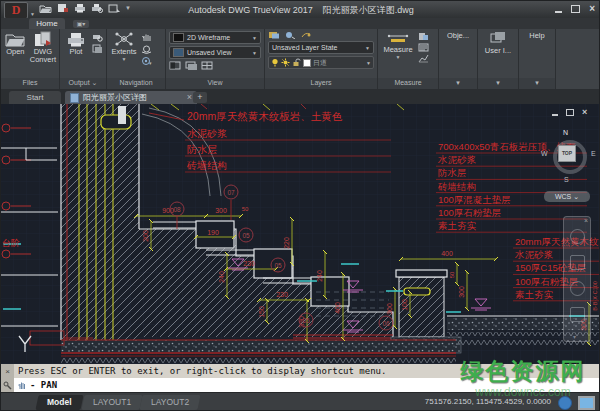 The height and width of the screenshot is (411, 600). Describe the element at coordinates (22, 385) in the screenshot. I see `pan-hand-icon` at that location.